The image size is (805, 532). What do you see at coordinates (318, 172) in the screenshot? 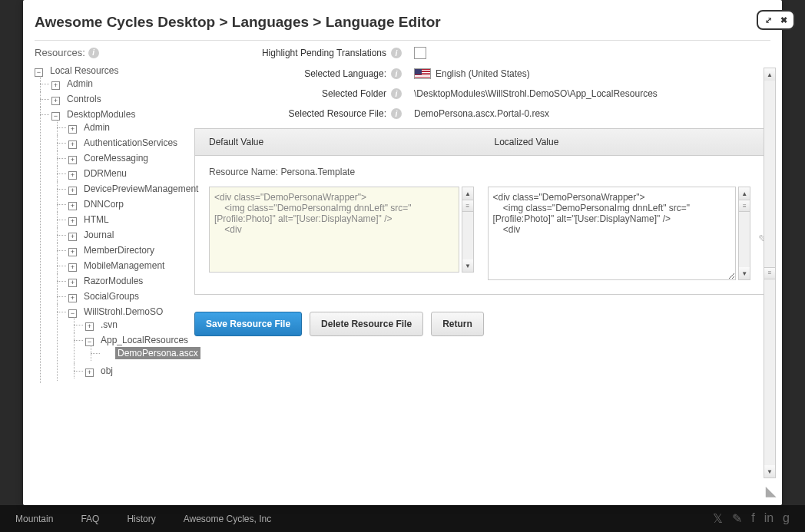
I see `resource-name-value: Persona.Template` at bounding box center [318, 172].